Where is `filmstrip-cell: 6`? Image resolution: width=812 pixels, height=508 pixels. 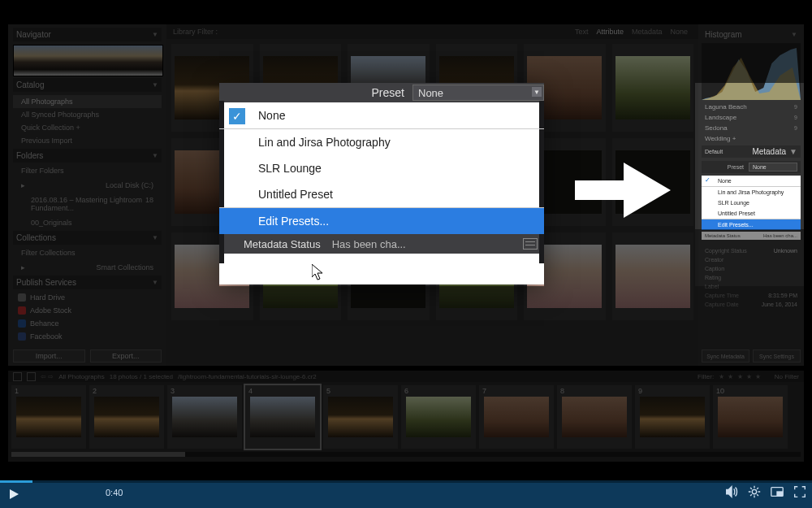 filmstrip-cell: 6 is located at coordinates (438, 417).